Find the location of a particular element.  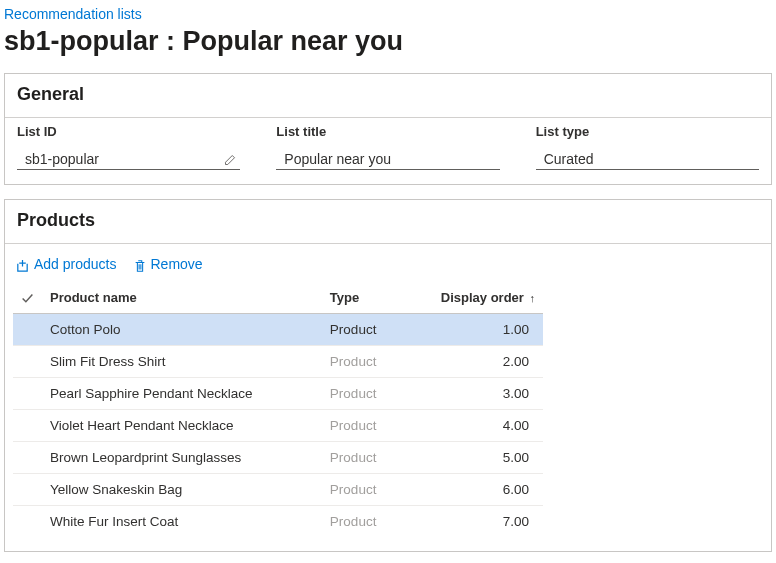

list-id-label: List ID is located at coordinates (128, 132).